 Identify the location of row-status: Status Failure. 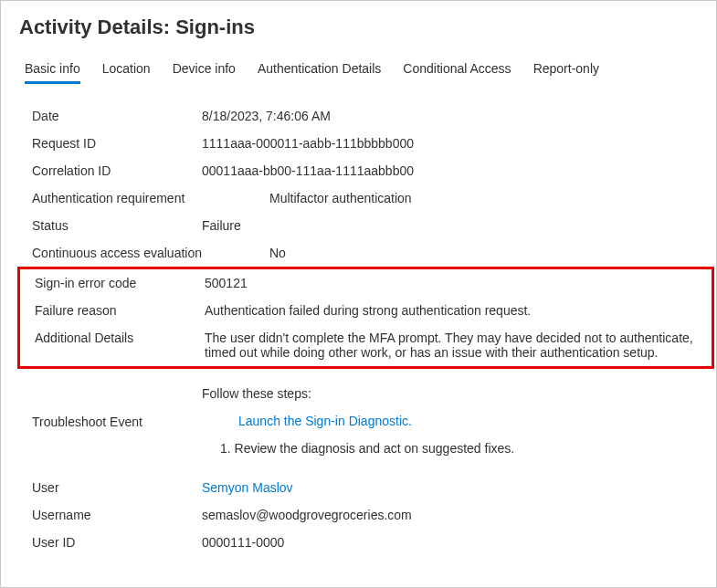
(358, 226).